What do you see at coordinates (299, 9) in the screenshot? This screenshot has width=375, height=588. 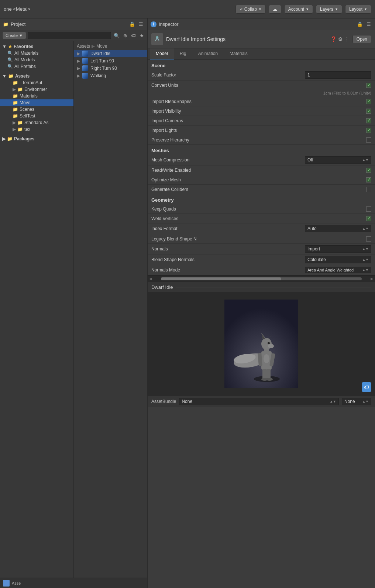 I see `account-button: Account ▼` at bounding box center [299, 9].